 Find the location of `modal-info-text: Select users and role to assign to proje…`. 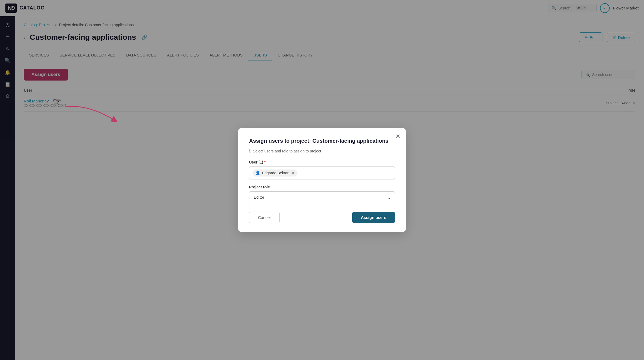

modal-info-text: Select users and role to assign to proje… is located at coordinates (287, 151).